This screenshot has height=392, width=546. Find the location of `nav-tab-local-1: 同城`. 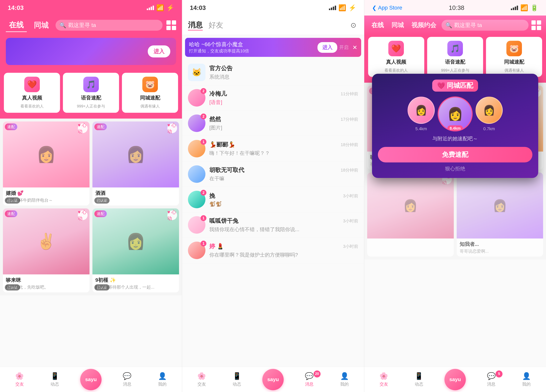

nav-tab-local-1: 同城 is located at coordinates (41, 25).